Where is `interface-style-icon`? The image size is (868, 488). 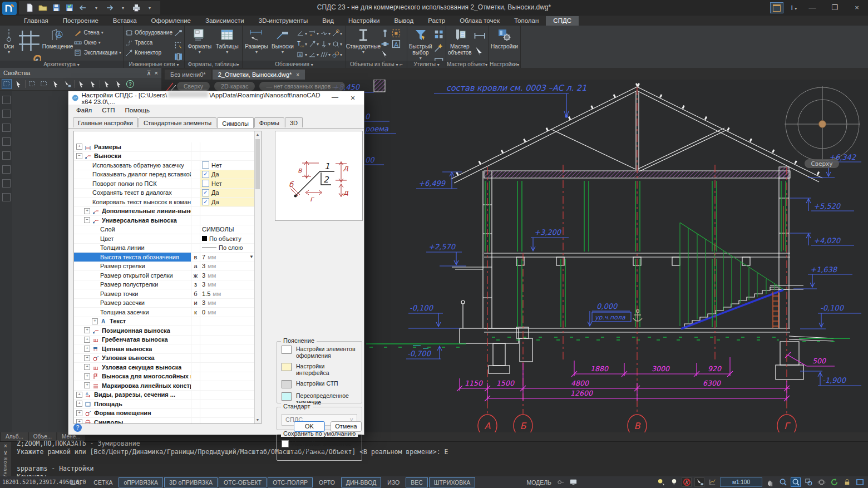 interface-style-icon is located at coordinates (777, 8).